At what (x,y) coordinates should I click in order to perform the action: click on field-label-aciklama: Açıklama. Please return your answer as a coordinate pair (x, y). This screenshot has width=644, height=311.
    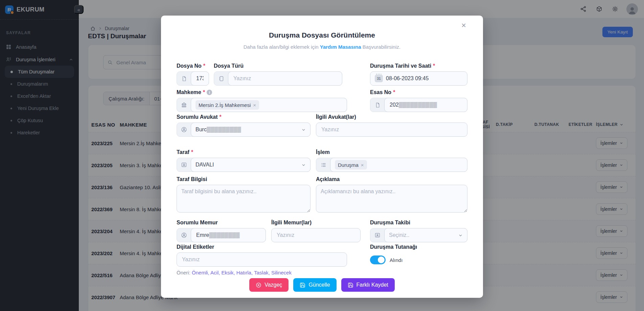
    Looking at the image, I should click on (392, 179).